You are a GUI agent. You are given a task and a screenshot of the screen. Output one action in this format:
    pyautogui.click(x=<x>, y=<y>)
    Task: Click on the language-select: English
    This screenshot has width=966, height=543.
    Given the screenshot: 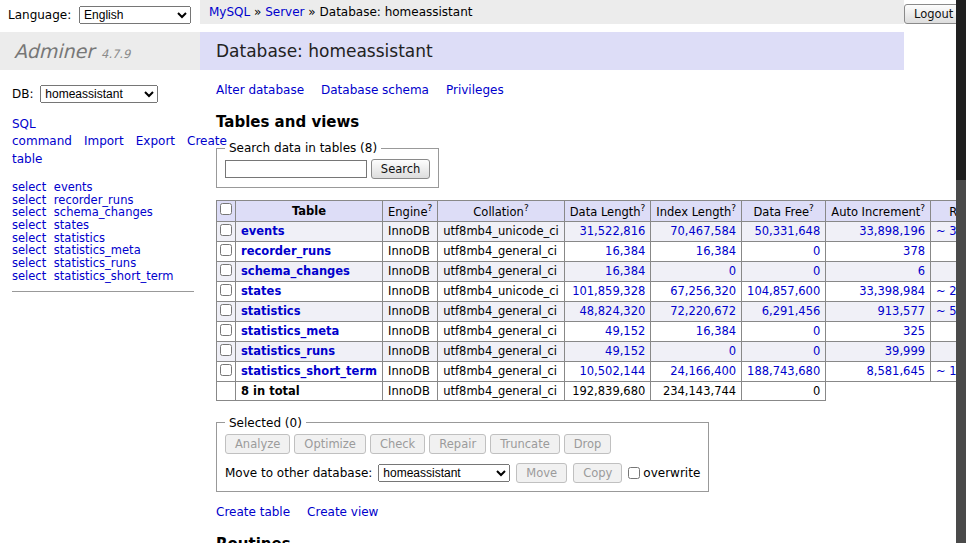 What is the action you would take?
    pyautogui.click(x=135, y=15)
    